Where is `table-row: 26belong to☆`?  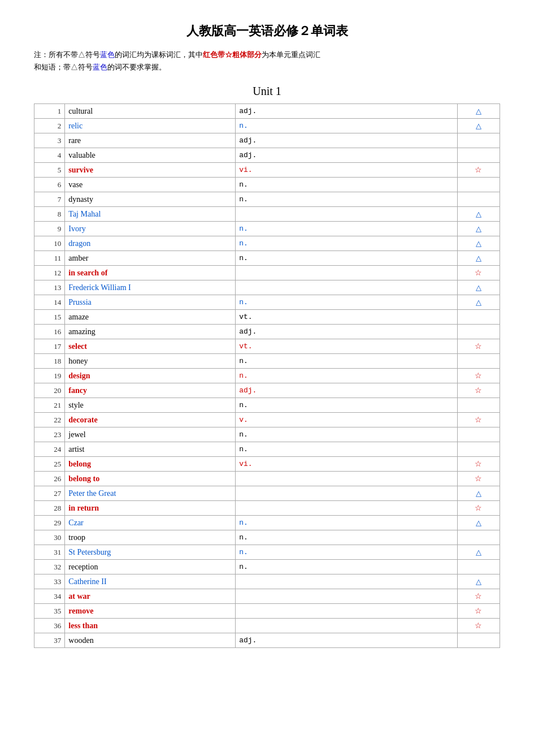
table-row: 26belong to☆ is located at coordinates (267, 479).